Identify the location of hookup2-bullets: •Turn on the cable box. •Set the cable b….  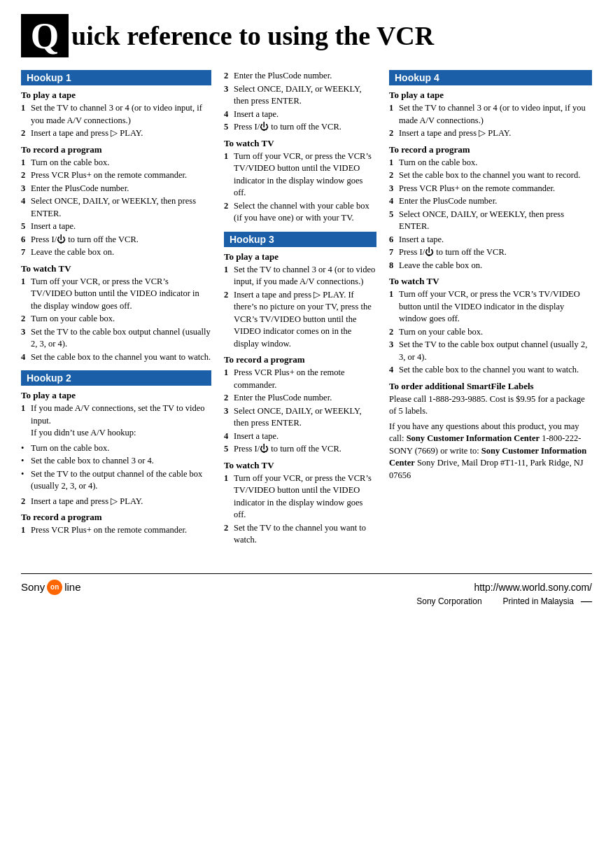
(116, 468).